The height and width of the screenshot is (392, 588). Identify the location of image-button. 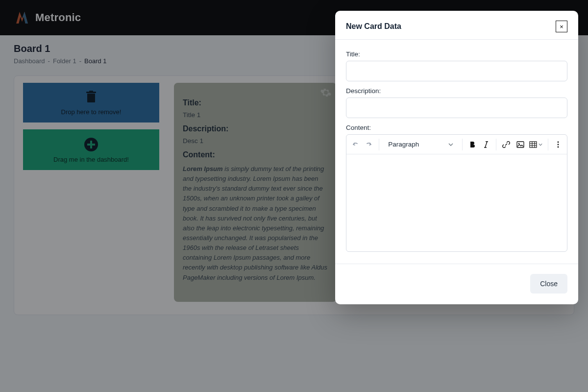
(520, 145).